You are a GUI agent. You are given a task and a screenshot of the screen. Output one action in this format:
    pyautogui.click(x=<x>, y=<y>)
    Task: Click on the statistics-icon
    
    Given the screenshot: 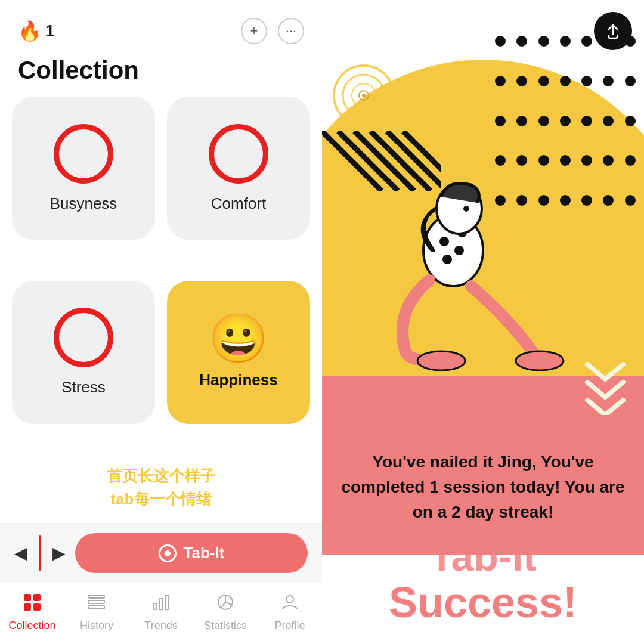 What is the action you would take?
    pyautogui.click(x=225, y=605)
    